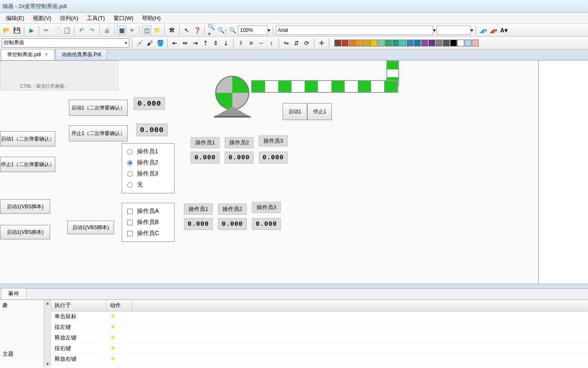  I want to click on center-icon: ✛, so click(322, 43).